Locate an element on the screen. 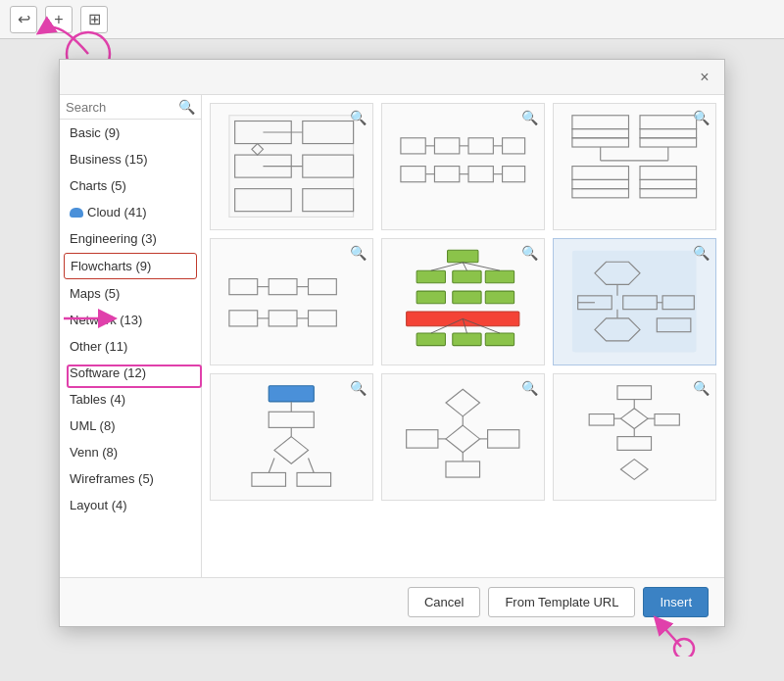 The image size is (784, 681). sidebar-item-charts: Charts (5) is located at coordinates (130, 186).